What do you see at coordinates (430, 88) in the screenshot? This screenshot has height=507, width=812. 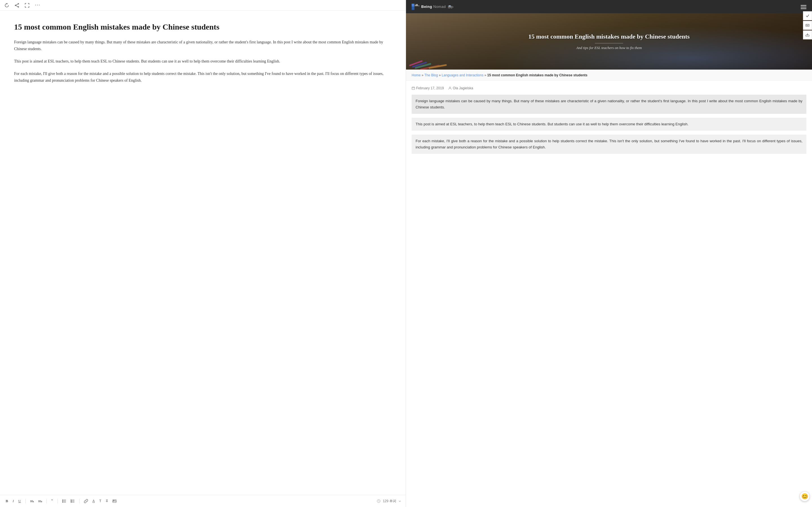 I see `article-date: February 17, 2019` at bounding box center [430, 88].